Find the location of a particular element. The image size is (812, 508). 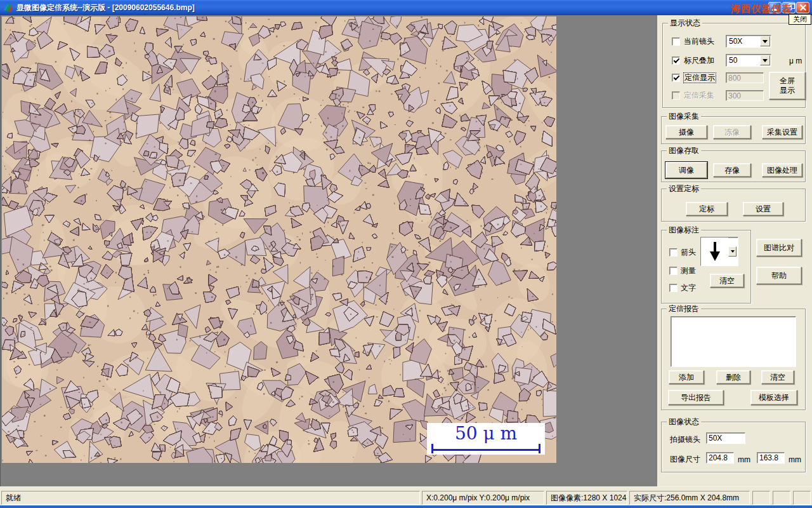

group-annotation: 图像标注 箭头 测量 文字 清空 is located at coordinates (706, 267).